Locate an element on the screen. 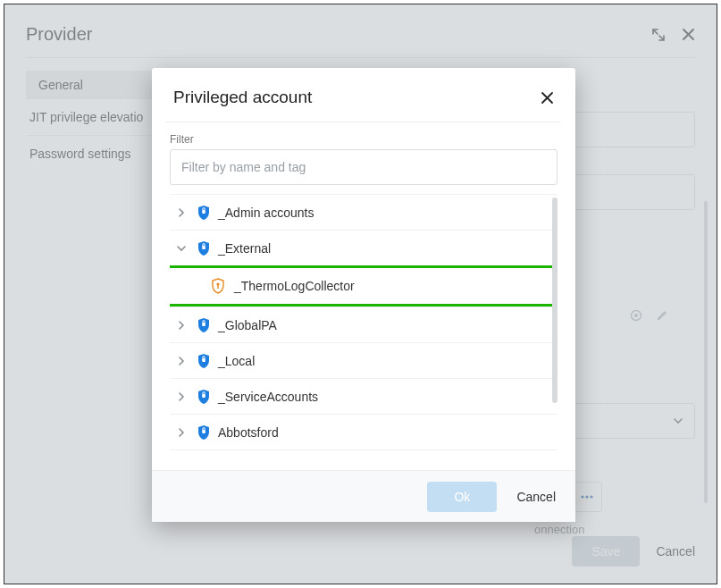 This screenshot has width=721, height=588. tree-item-thermologcollector: _ThermoLogCollector is located at coordinates (364, 286).